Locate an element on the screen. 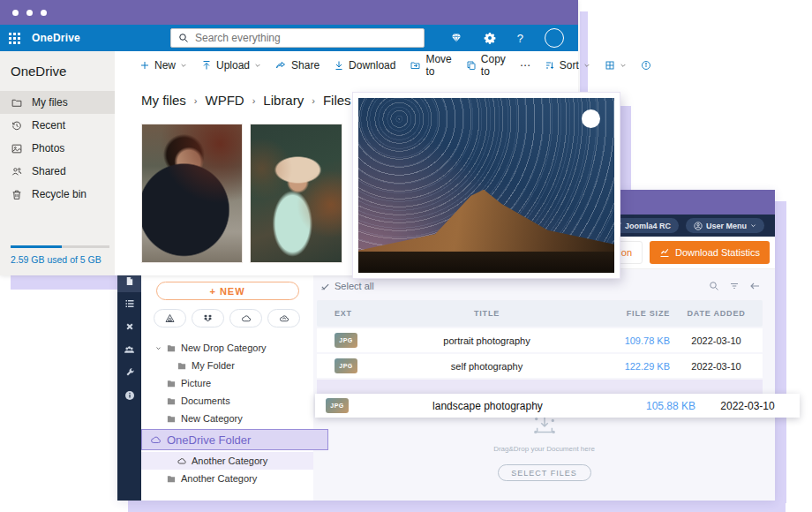 Image resolution: width=812 pixels, height=512 pixels. dragged-file-row: JPG landscape photography 105.88 KB 2022… is located at coordinates (558, 406).